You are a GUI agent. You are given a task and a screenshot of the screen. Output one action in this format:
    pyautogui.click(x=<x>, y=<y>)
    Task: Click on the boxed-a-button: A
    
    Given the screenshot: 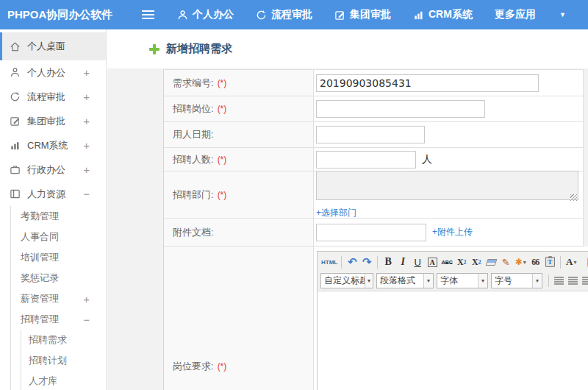 What is the action you would take?
    pyautogui.click(x=432, y=262)
    